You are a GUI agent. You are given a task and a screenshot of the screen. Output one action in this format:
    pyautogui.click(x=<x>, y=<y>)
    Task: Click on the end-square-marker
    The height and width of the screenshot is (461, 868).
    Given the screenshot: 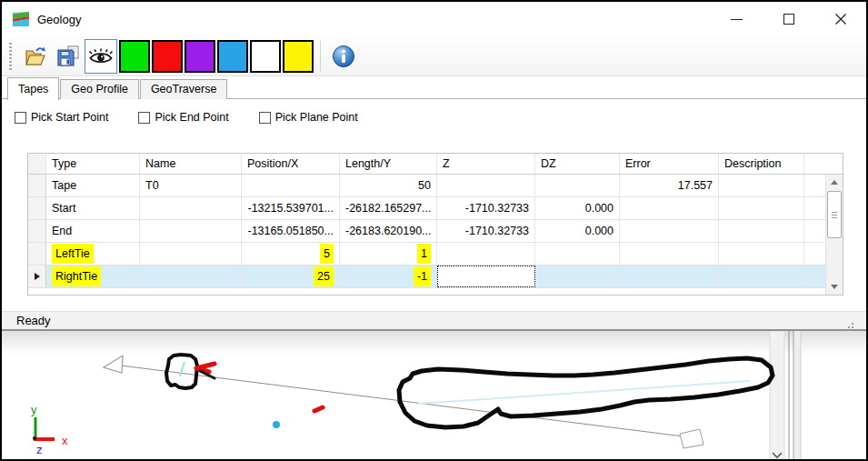 What is the action you would take?
    pyautogui.click(x=692, y=438)
    